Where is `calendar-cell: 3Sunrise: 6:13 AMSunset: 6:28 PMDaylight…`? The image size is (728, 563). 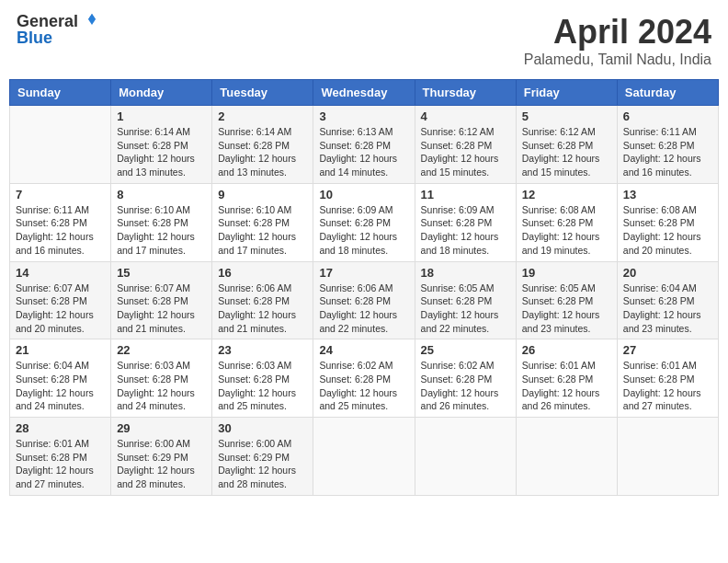
calendar-cell: 3Sunrise: 6:13 AMSunset: 6:28 PMDaylight… is located at coordinates (364, 145).